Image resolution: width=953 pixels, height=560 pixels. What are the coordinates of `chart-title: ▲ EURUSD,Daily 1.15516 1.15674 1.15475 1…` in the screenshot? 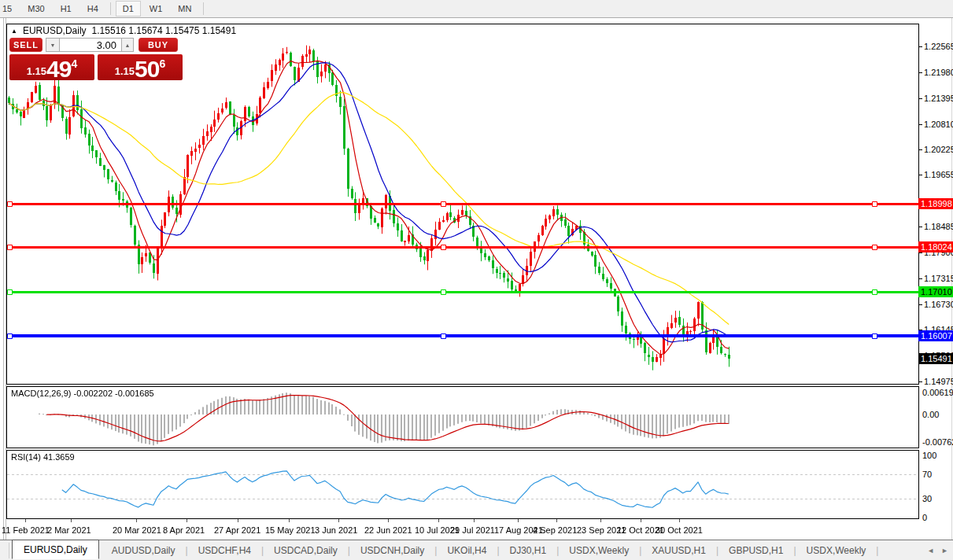 It's located at (124, 31).